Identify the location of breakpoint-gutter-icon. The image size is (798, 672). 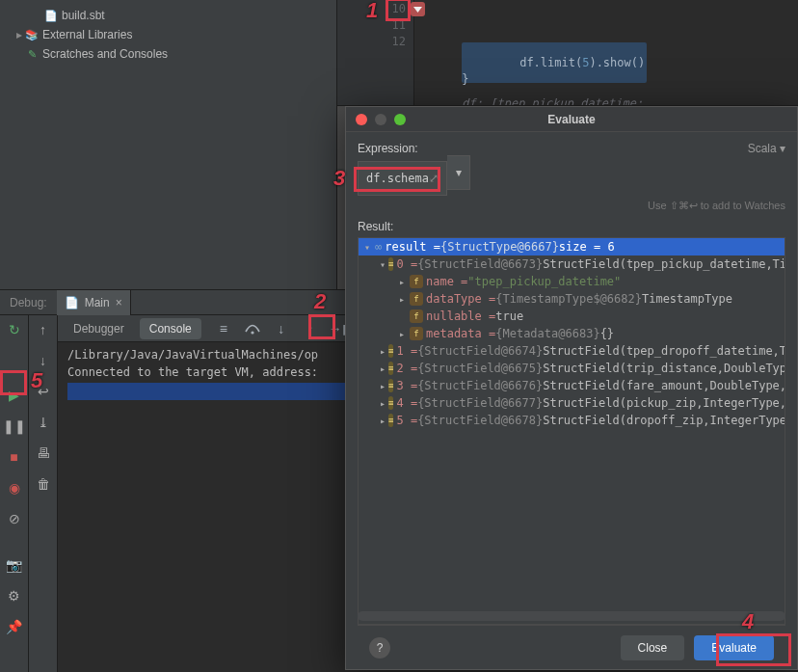
(416, 10).